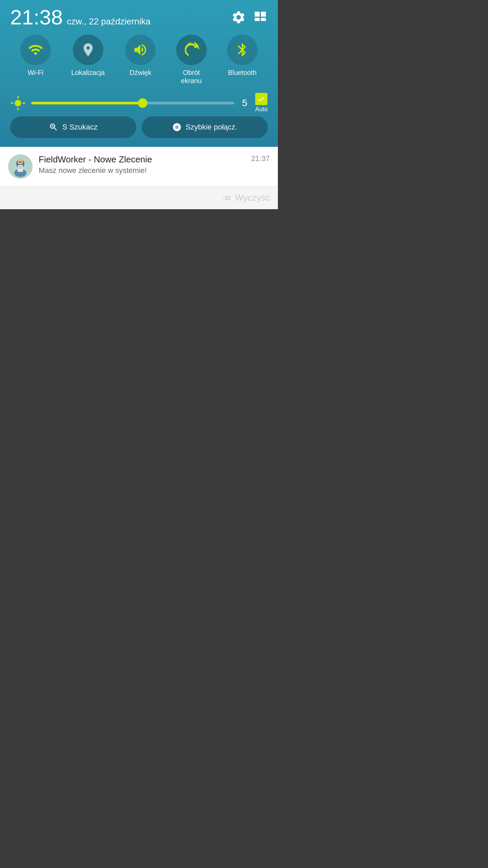  Describe the element at coordinates (142, 171) in the screenshot. I see `notification-body: Masz nowe zlecenie w systemie!` at that location.